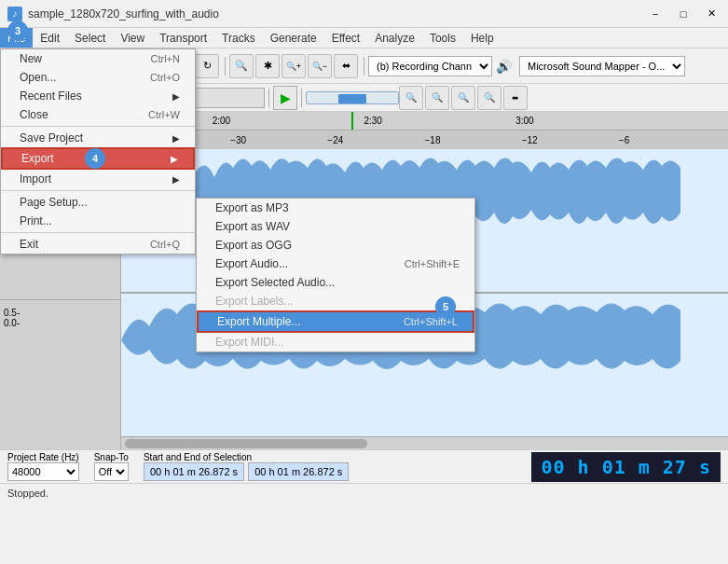  I want to click on time-2-00: 2:00, so click(222, 121).